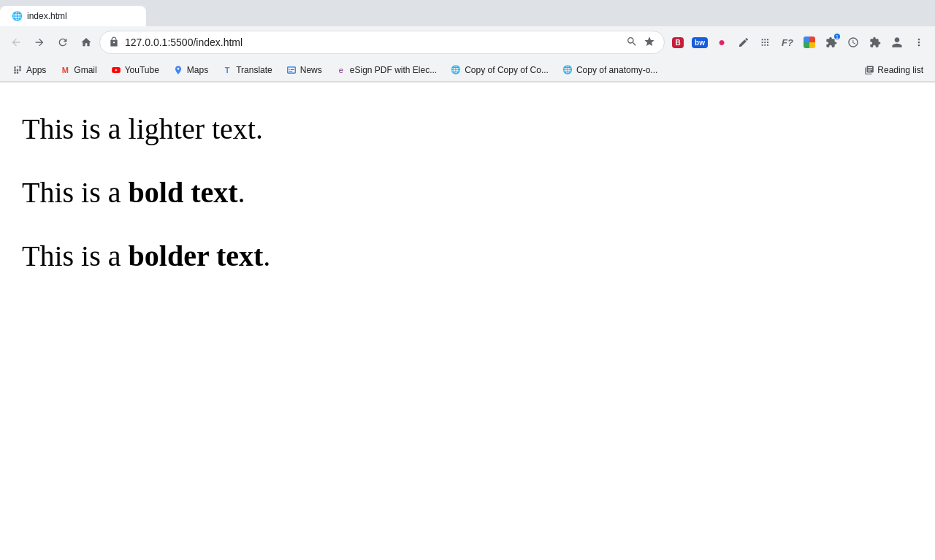 Image resolution: width=935 pixels, height=560 pixels. Describe the element at coordinates (178, 70) in the screenshot. I see `maps-icon` at that location.